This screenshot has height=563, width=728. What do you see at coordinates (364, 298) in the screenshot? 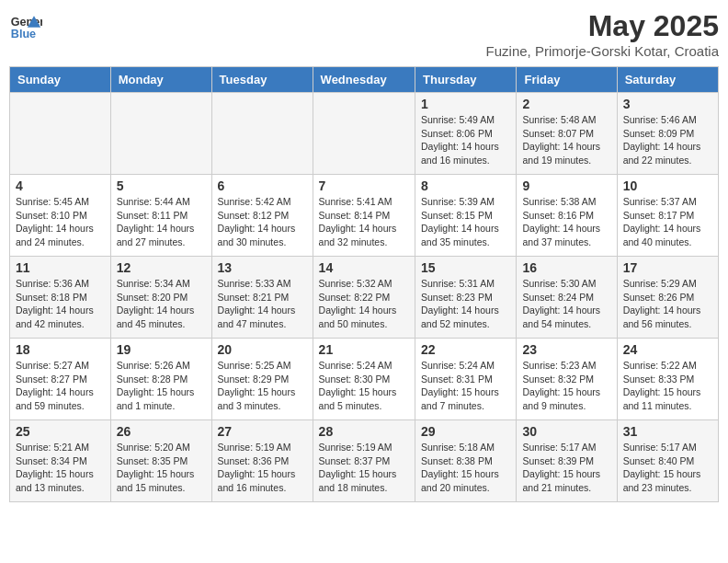
I see `calendar-week-row: 11Sunrise: 5:36 AM Sunset: 8:18 PM Dayli…` at bounding box center [364, 298].